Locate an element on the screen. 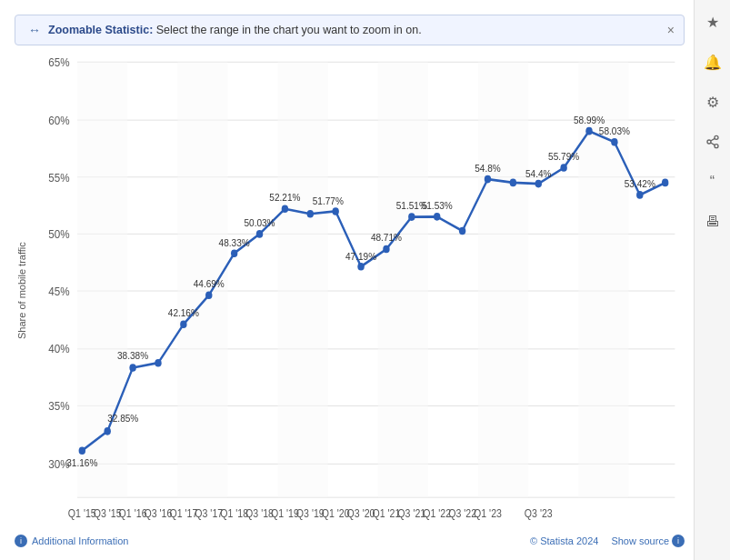 This screenshot has height=560, width=730. zoom-icon: ↔ is located at coordinates (35, 30).